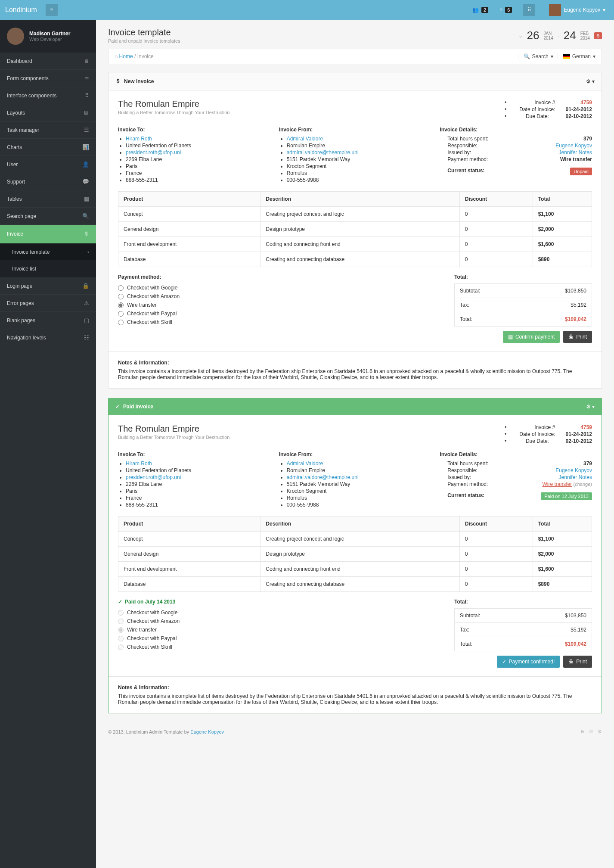  What do you see at coordinates (531, 337) in the screenshot?
I see `confirm-payment-button: ▤ Confirm payment` at bounding box center [531, 337].